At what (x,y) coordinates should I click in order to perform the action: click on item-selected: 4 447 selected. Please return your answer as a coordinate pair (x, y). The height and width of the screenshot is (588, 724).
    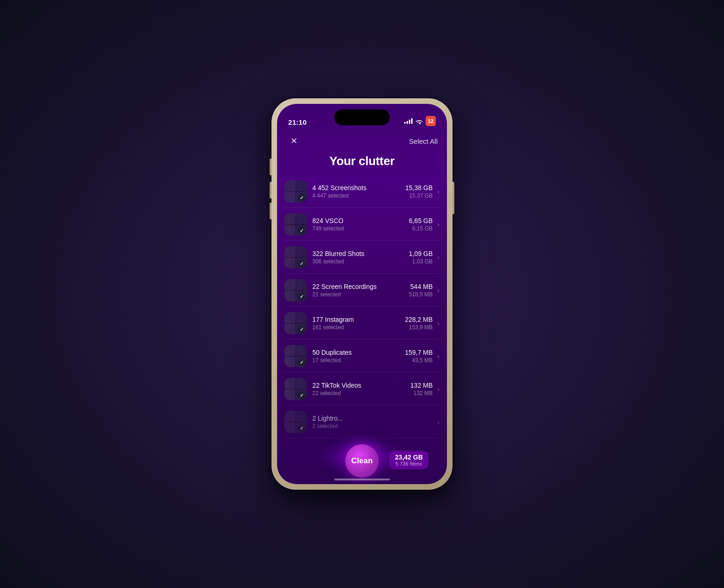
    Looking at the image, I should click on (359, 196).